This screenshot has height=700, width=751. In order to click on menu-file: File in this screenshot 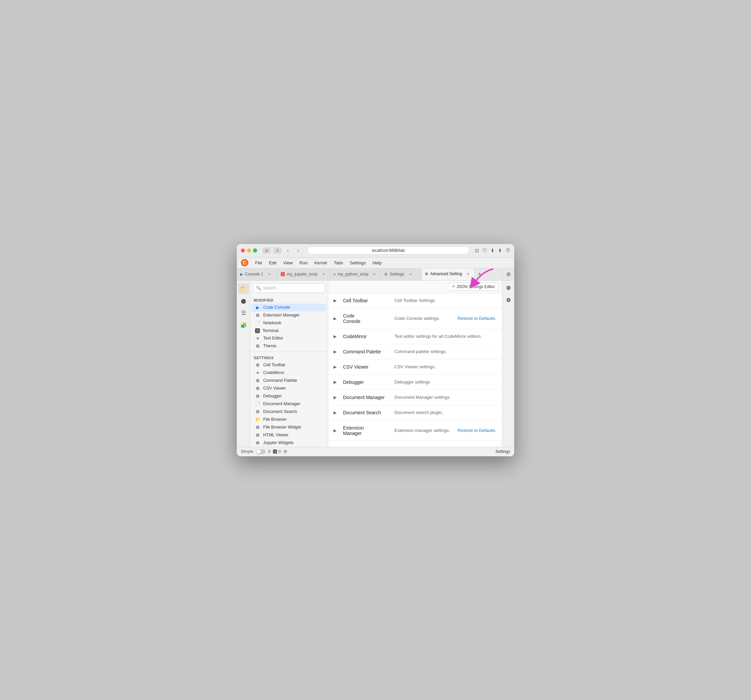, I will do `click(258, 263)`.